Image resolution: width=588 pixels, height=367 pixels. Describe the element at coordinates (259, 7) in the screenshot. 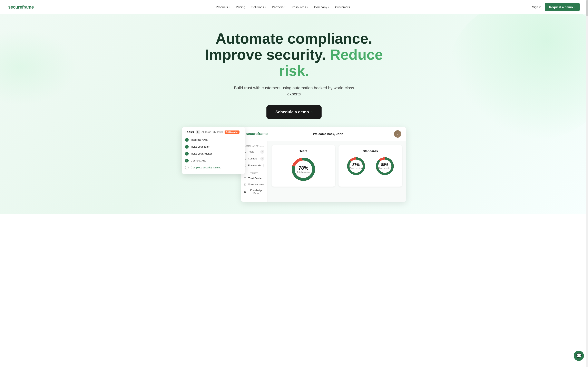

I see `nav-solutions: Solutions ▾` at that location.